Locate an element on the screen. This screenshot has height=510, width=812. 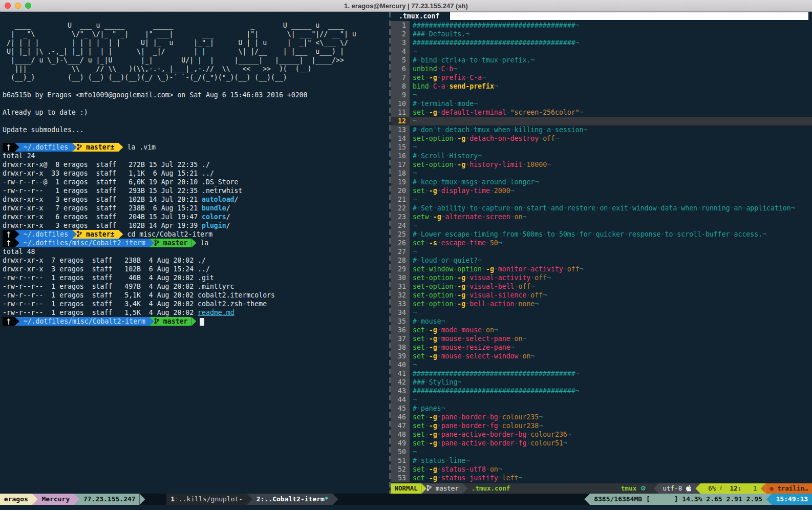
vim-text: set·-g·mode-mouse·on¬ is located at coordinates (454, 330).